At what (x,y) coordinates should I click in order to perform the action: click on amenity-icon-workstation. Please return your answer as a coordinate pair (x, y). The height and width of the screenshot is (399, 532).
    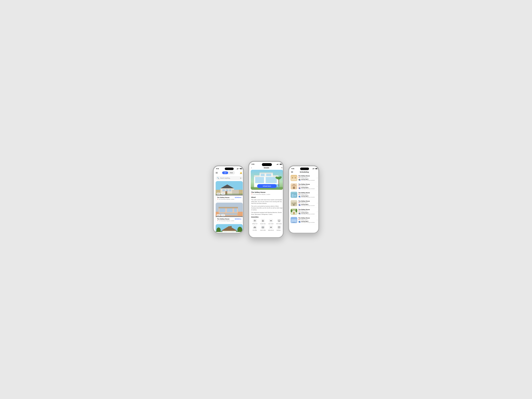
    Looking at the image, I should click on (279, 221).